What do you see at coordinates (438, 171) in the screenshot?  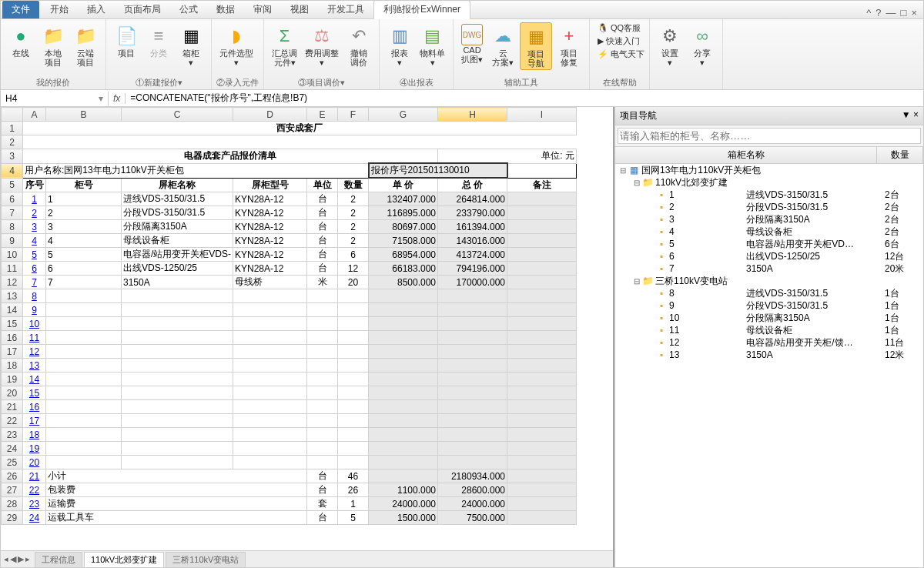 I see `selected-cell: 报价序号201501130010` at bounding box center [438, 171].